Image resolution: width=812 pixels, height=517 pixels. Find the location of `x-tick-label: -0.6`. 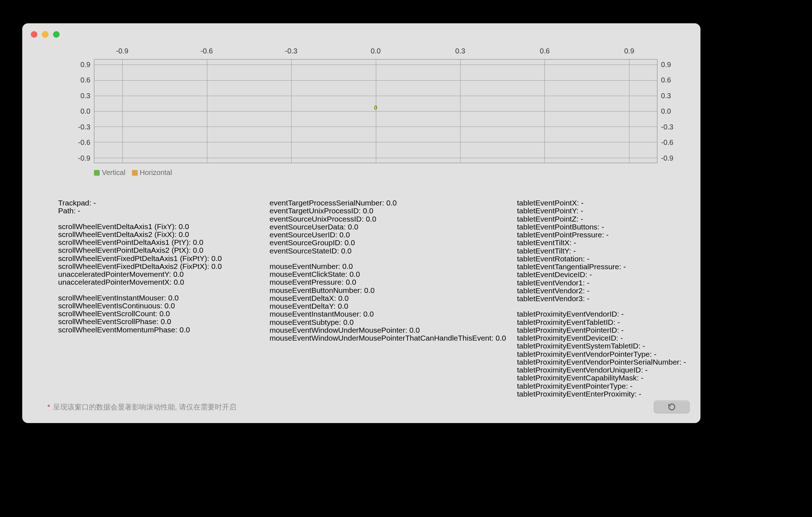

x-tick-label: -0.6 is located at coordinates (207, 51).